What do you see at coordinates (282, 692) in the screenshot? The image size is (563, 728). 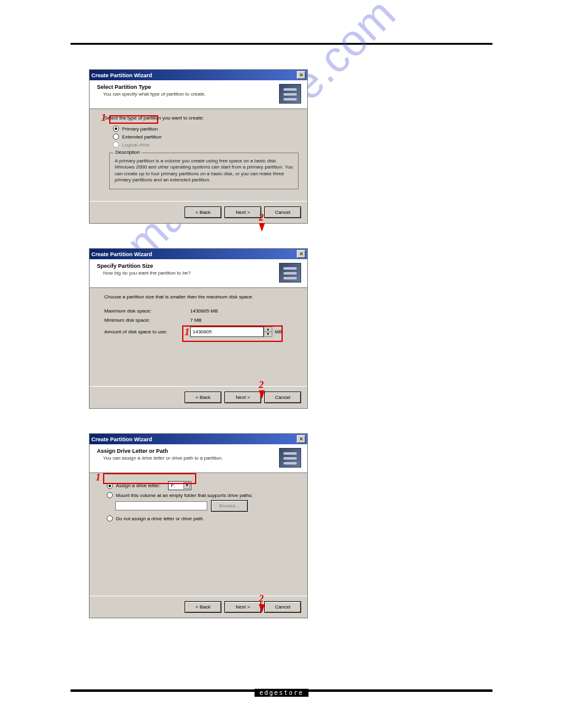 I see `footer-brand: edgestore` at bounding box center [282, 692].